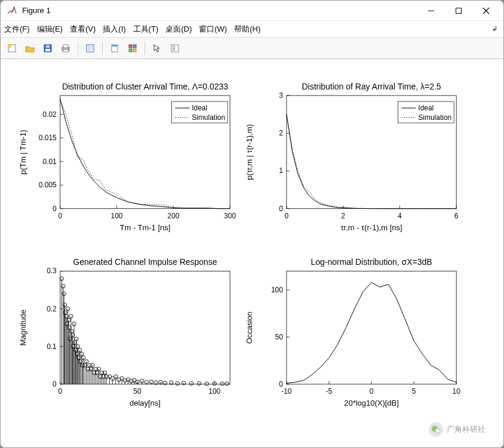  Describe the element at coordinates (48, 185) in the screenshot. I see `svg-text: 0.005` at that location.